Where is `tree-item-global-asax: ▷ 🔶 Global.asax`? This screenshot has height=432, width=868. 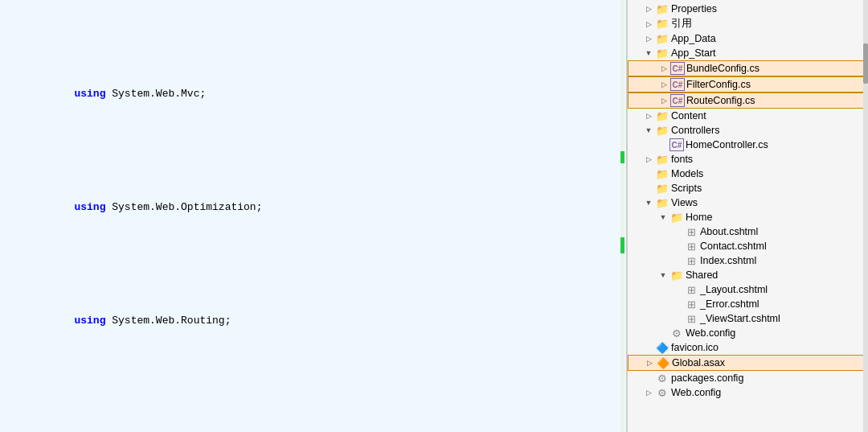
tree-item-global-asax: ▷ 🔶 Global.asax is located at coordinates (747, 363).